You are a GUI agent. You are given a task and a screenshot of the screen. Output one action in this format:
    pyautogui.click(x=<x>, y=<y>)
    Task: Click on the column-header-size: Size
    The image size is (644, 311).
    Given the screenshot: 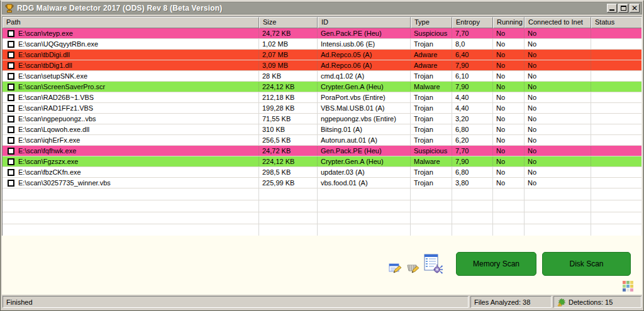 What is the action you would take?
    pyautogui.click(x=288, y=23)
    